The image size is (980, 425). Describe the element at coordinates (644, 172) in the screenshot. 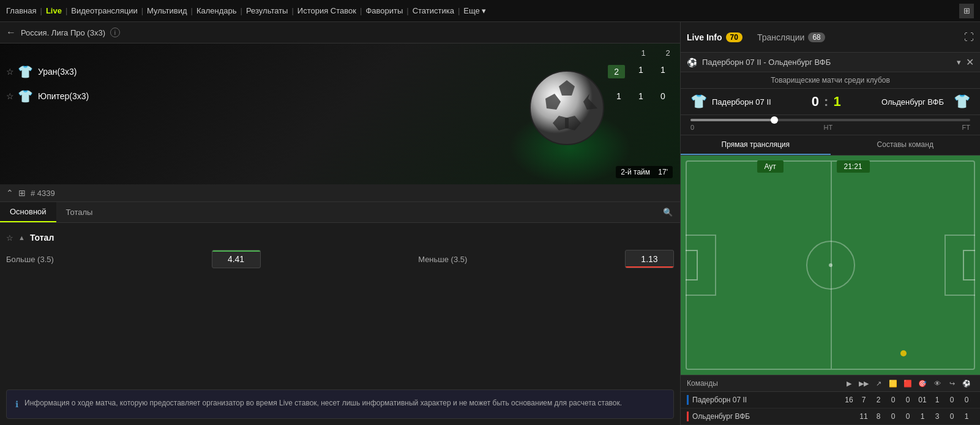

I see `match-time: 2-й тайм 17'` at that location.